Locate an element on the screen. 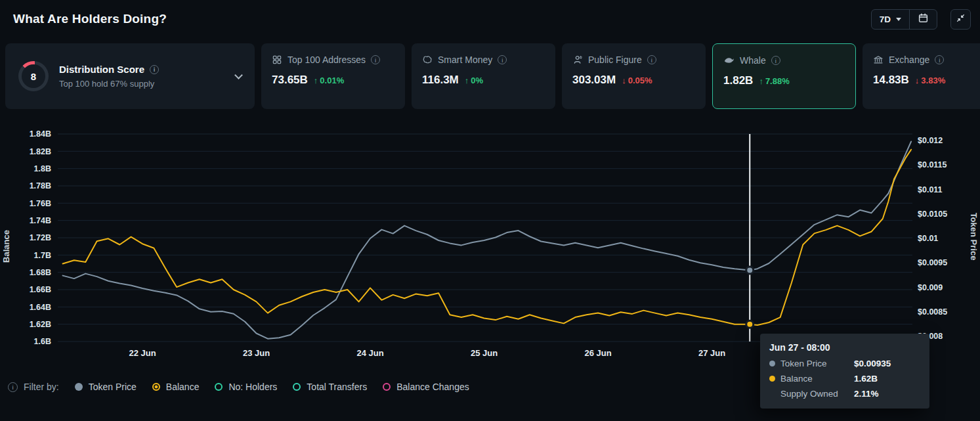  svg-text: 22 Jun is located at coordinates (142, 353).